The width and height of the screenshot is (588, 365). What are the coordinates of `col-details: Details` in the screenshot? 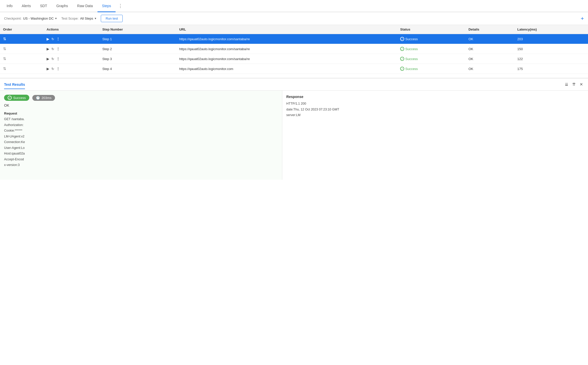 It's located at (490, 30).